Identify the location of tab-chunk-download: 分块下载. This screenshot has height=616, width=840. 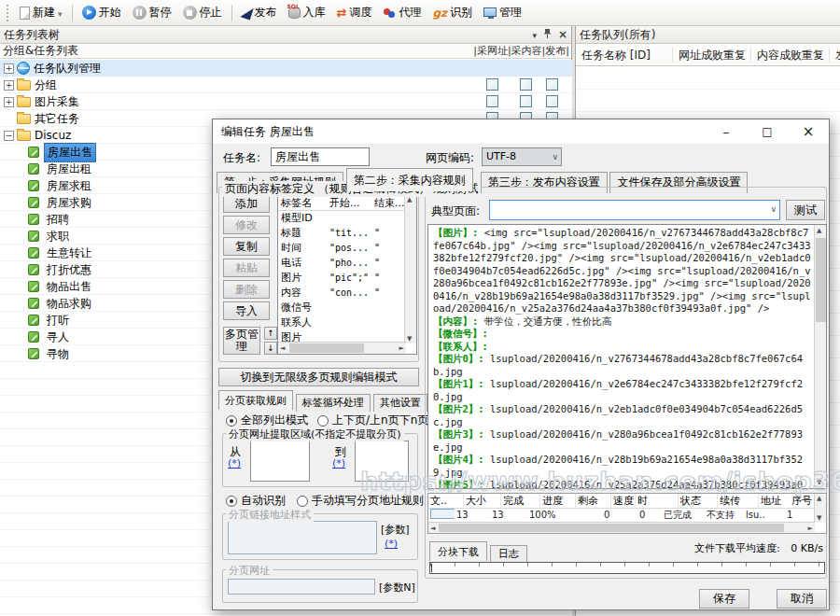
(458, 551).